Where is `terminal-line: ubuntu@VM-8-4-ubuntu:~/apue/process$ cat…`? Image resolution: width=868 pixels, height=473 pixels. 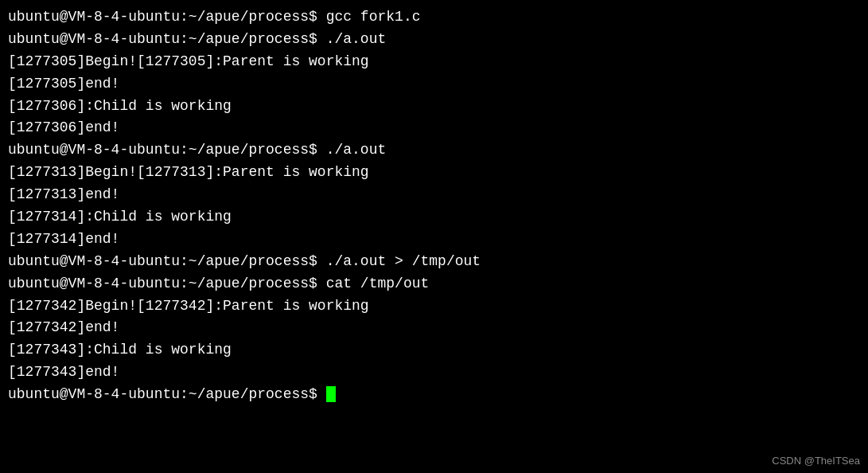 terminal-line: ubuntu@VM-8-4-ubuntu:~/apue/process$ cat… is located at coordinates (434, 284).